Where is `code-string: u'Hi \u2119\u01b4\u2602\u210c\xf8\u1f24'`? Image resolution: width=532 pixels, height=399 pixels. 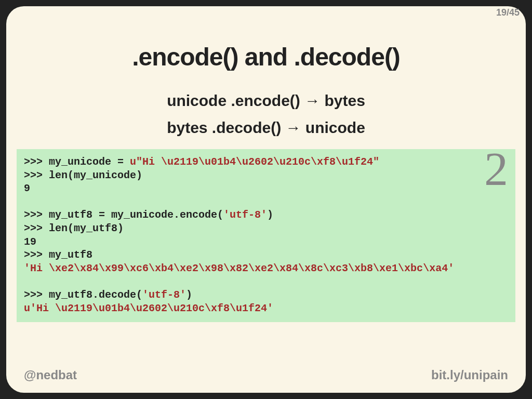
code-string: u'Hi \u2119\u01b4\u2602\u210c\xf8\u1f24' is located at coordinates (149, 309).